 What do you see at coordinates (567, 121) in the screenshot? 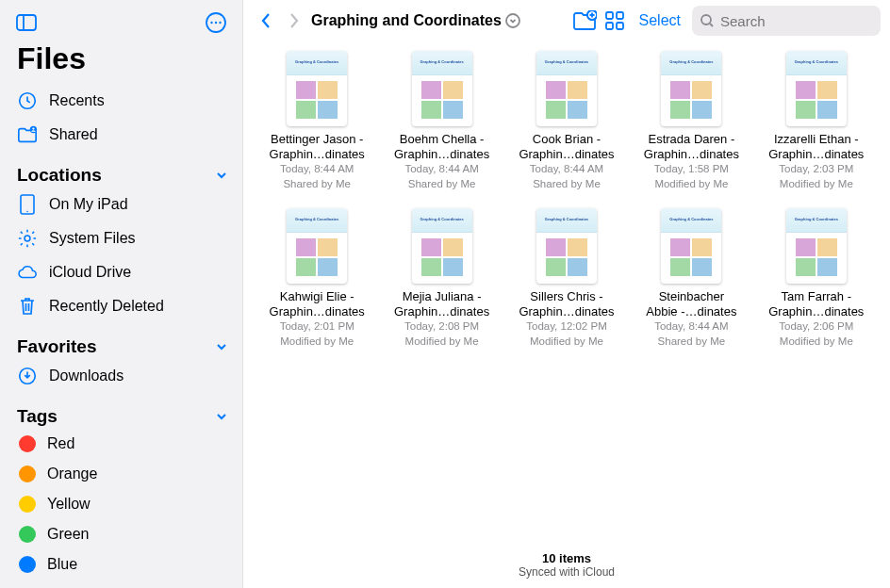
I see `file-item: Graphing & CoordinatesCook Brian -Graphi…` at bounding box center [567, 121].